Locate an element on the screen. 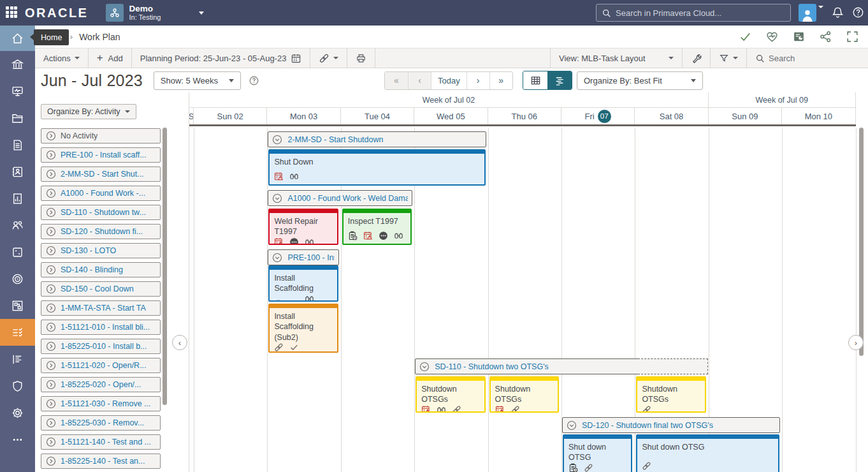  sidebar-item-reports is located at coordinates (18, 198).